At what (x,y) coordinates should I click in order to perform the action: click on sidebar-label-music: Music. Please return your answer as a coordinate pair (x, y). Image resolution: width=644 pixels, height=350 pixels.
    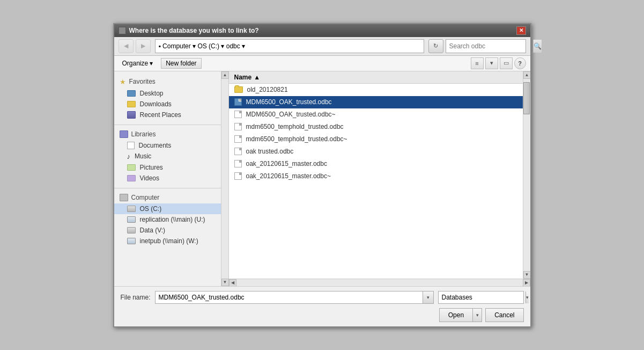
    Looking at the image, I should click on (143, 156).